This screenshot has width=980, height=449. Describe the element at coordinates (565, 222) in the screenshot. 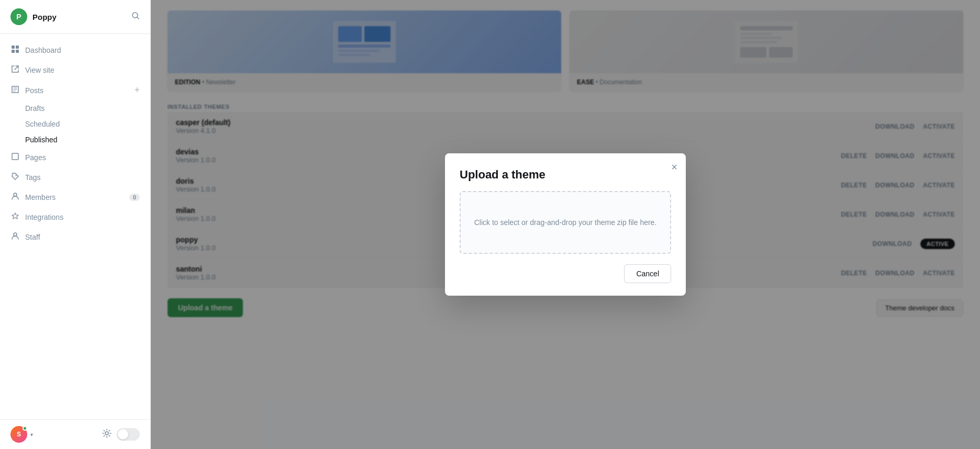

I see `drop-zone-text: Click to select or drag-and-drop your th…` at that location.